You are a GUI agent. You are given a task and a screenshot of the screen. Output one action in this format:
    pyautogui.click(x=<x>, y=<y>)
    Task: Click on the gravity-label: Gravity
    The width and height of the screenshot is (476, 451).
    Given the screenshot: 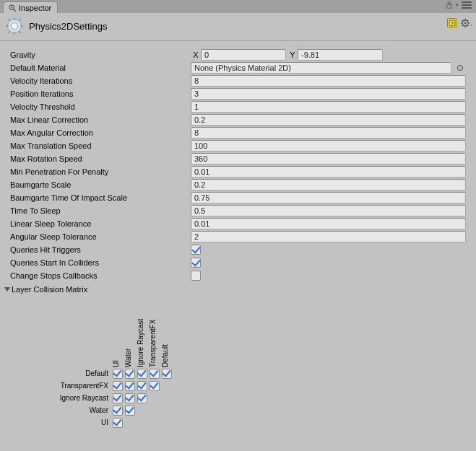 What is the action you would take?
    pyautogui.click(x=100, y=55)
    